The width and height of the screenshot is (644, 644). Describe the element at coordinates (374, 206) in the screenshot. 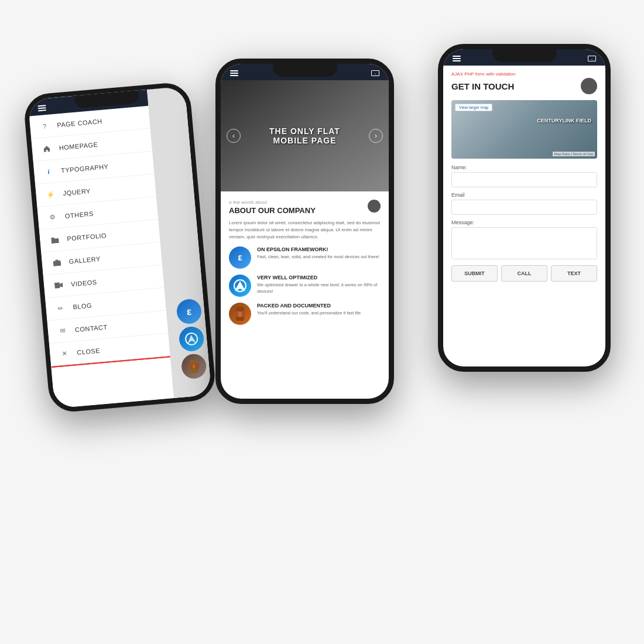

I see `about-toggle-btn` at that location.